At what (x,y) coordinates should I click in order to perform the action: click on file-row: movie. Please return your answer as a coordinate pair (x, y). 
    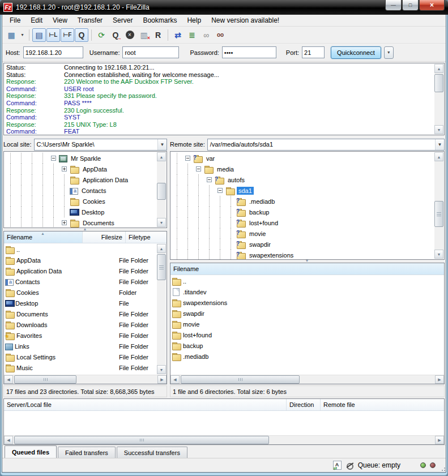
    Looking at the image, I should click on (307, 324).